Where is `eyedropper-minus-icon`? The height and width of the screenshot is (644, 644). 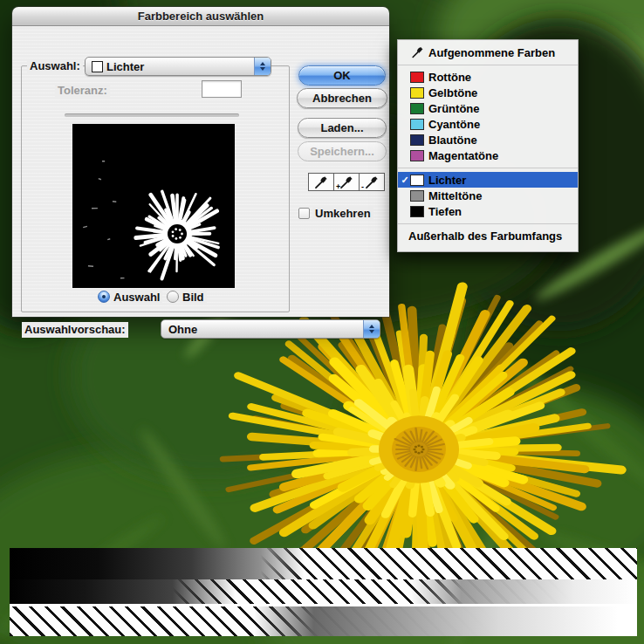
eyedropper-minus-icon is located at coordinates (372, 182).